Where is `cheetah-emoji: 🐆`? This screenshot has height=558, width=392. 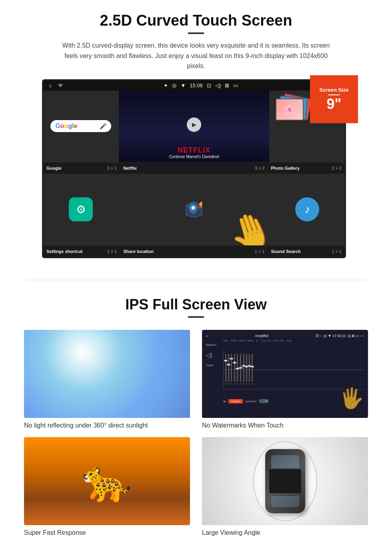
cheetah-emoji: 🐆 is located at coordinates (107, 481).